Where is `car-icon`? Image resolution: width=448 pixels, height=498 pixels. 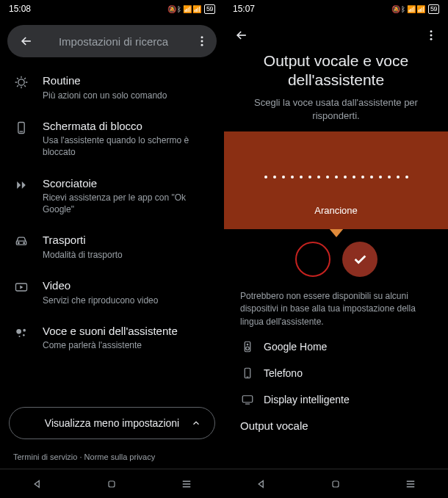 car-icon is located at coordinates (21, 242).